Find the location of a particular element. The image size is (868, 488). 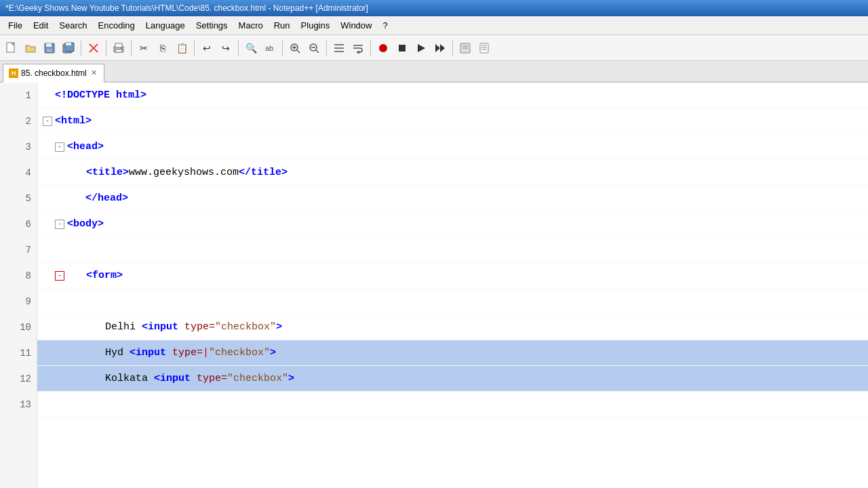

kolkata-close: > is located at coordinates (292, 378).